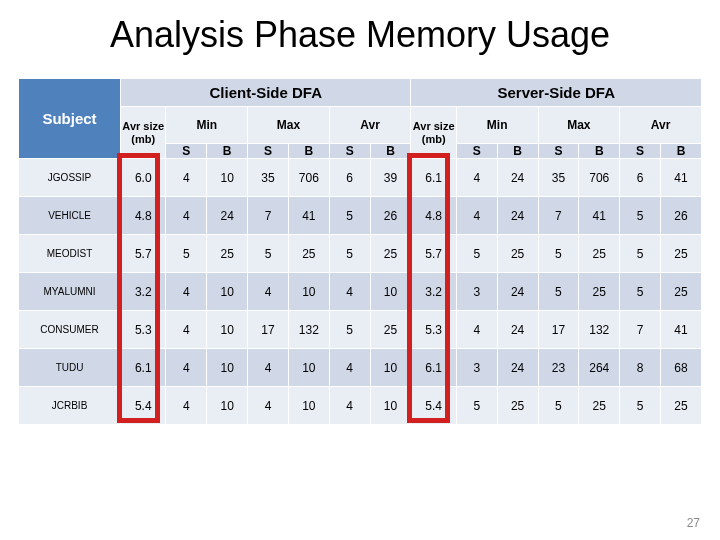  What do you see at coordinates (579, 126) in the screenshot?
I see `col-server-max: Max` at bounding box center [579, 126].